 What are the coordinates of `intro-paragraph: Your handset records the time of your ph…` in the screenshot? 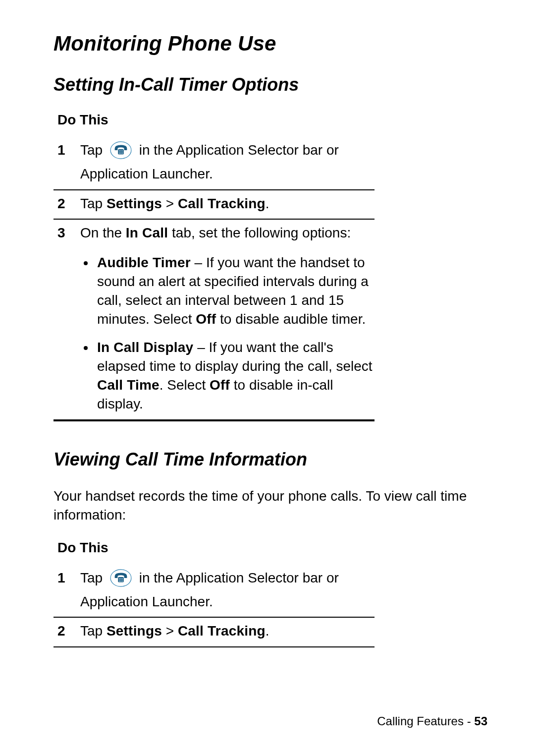 It's located at (270, 506).